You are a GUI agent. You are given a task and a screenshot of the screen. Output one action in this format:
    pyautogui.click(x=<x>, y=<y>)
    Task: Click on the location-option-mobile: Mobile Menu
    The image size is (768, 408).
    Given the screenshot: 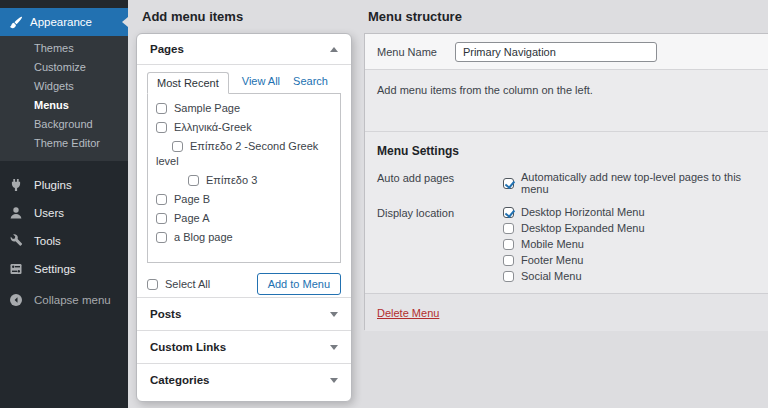 What is the action you would take?
    pyautogui.click(x=574, y=244)
    